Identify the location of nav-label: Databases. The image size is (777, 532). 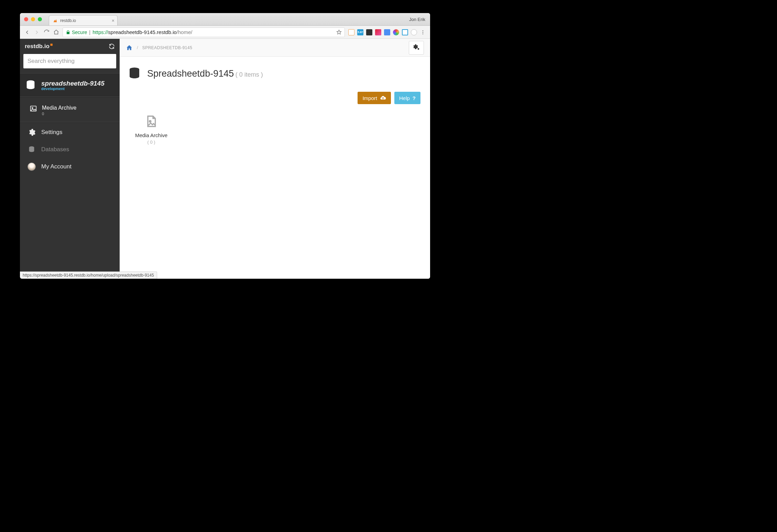
(55, 149).